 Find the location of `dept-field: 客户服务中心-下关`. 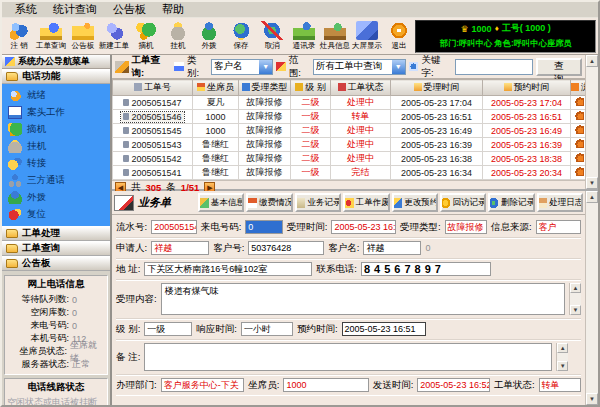

dept-field: 客户服务中心-下关 is located at coordinates (203, 385).